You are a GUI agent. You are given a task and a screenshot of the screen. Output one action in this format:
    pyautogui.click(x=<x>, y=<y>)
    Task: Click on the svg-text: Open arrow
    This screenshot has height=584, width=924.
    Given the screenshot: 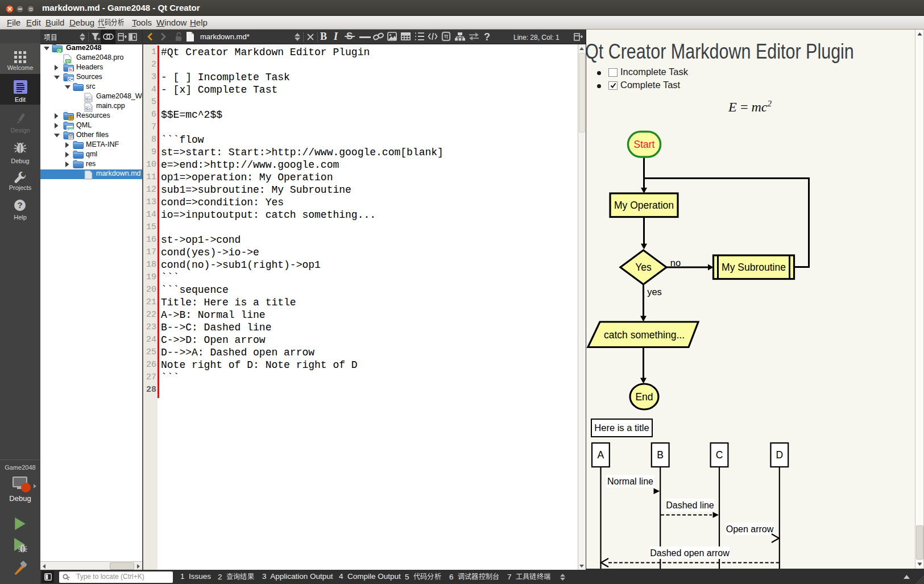 What is the action you would take?
    pyautogui.click(x=750, y=529)
    